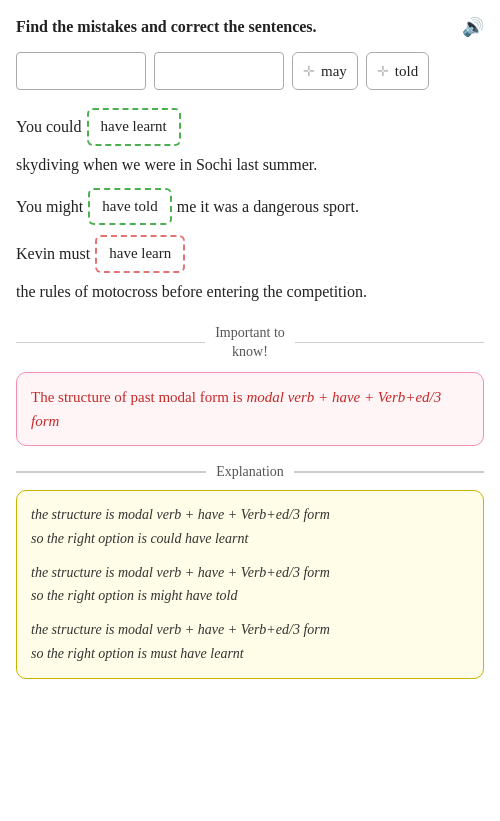 The width and height of the screenshot is (500, 821). What do you see at coordinates (166, 27) in the screenshot?
I see `page-title: Find the mistakes and correct the senten…` at bounding box center [166, 27].